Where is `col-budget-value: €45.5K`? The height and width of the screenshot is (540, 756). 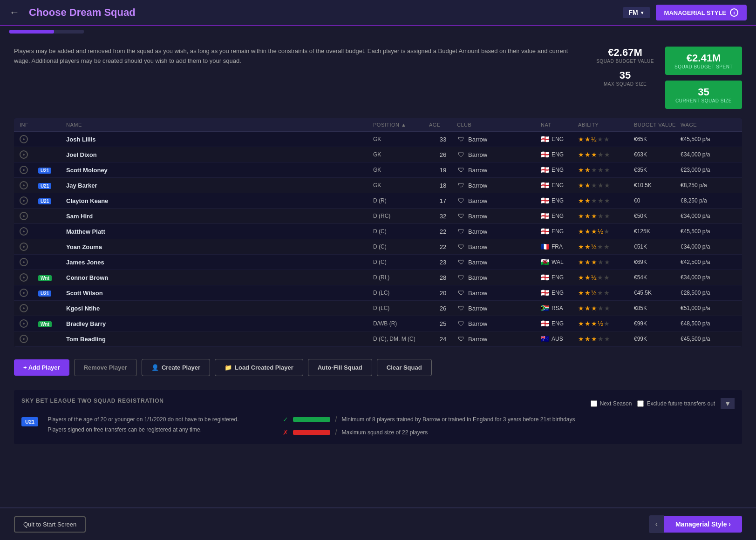 col-budget-value: €45.5K is located at coordinates (657, 293).